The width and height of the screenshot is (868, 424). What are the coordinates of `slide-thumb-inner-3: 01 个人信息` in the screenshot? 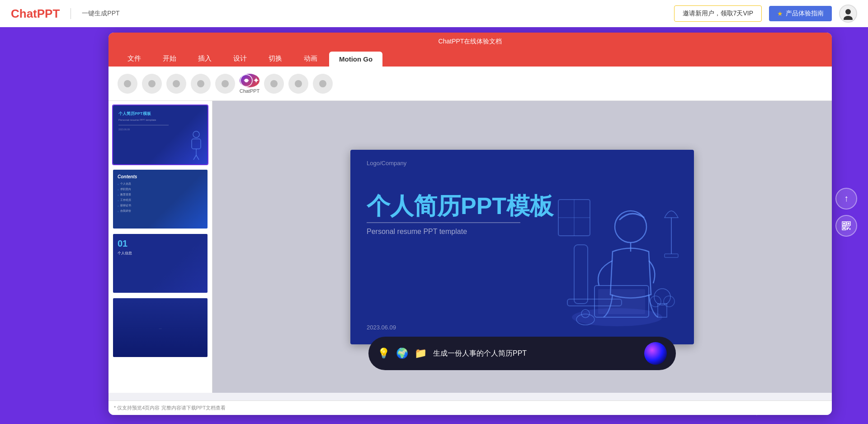 It's located at (160, 263).